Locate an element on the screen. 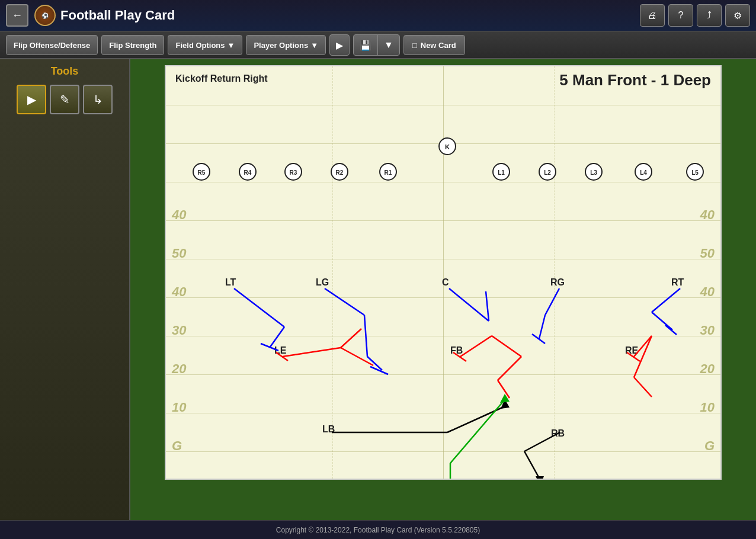 This screenshot has height=539, width=756. print-button: 🖨 is located at coordinates (652, 15).